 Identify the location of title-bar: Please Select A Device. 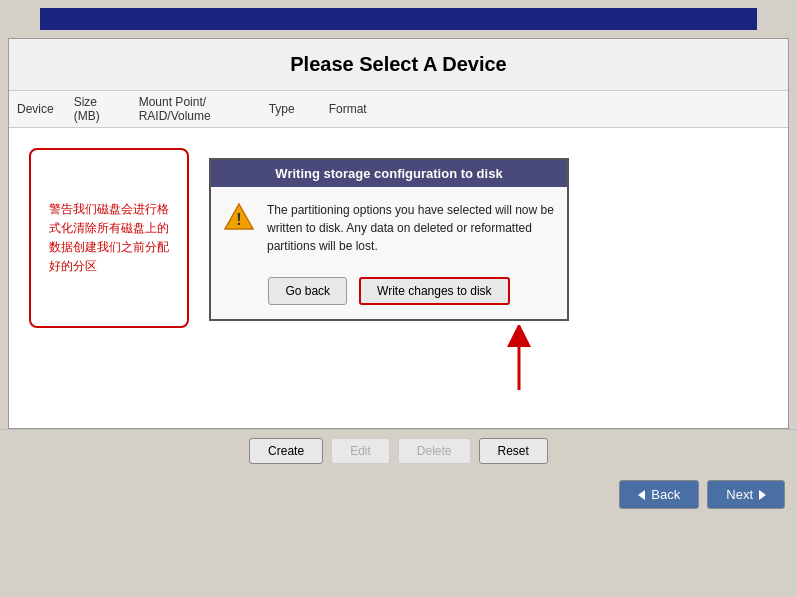
(398, 65).